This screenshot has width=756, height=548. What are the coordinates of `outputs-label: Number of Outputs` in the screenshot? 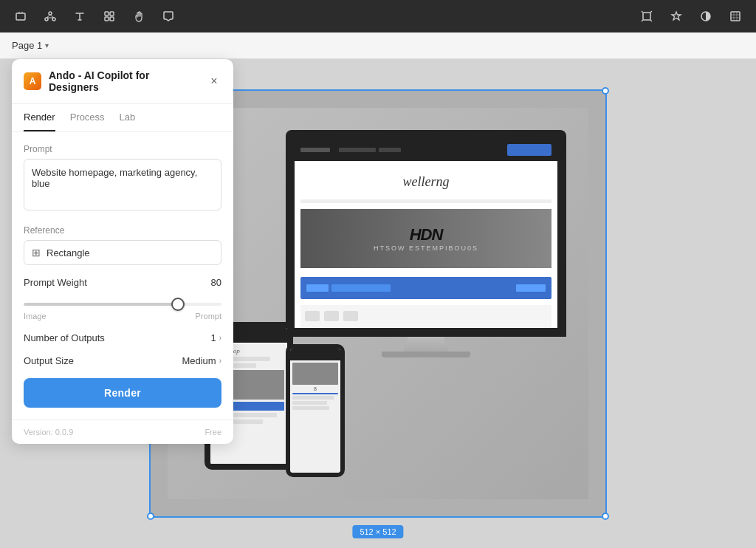 It's located at (64, 338).